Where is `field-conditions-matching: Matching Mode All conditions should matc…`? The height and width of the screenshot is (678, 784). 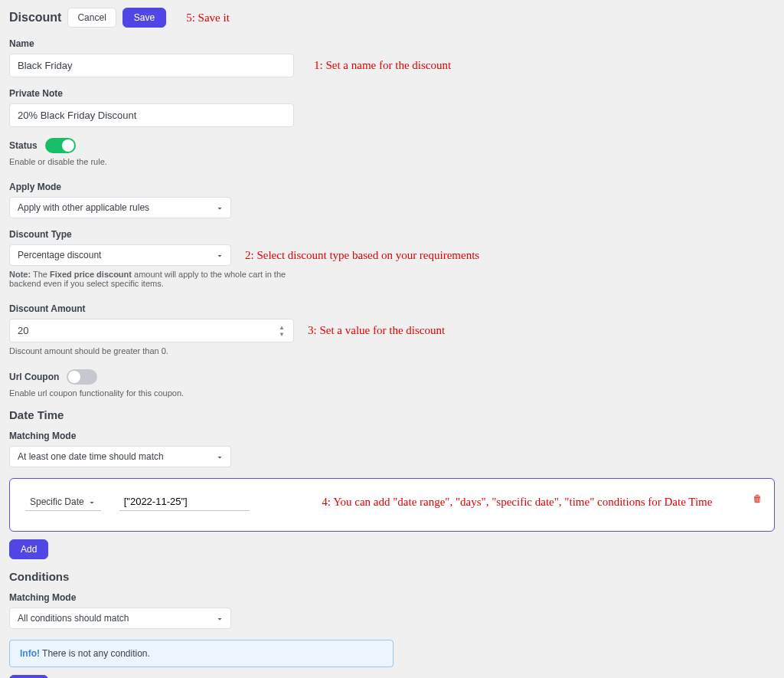 field-conditions-matching: Matching Mode All conditions should matc… is located at coordinates (392, 611).